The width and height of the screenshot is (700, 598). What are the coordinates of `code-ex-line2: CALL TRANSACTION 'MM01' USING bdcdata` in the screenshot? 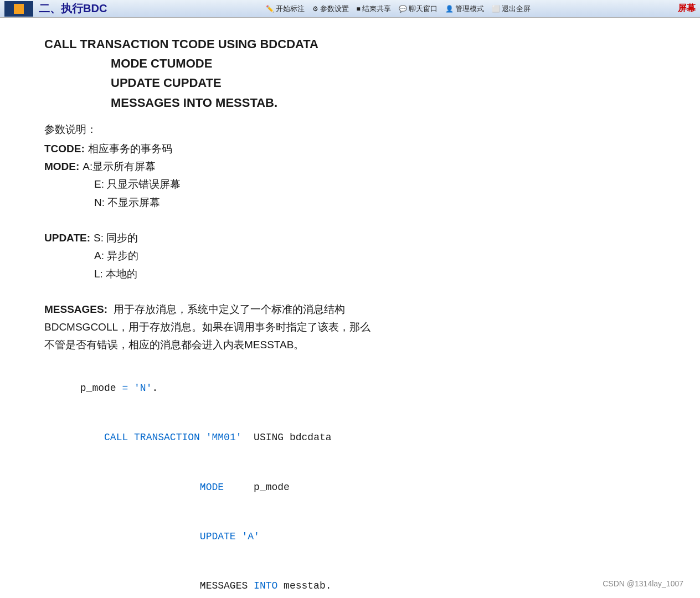 It's located at (350, 439).